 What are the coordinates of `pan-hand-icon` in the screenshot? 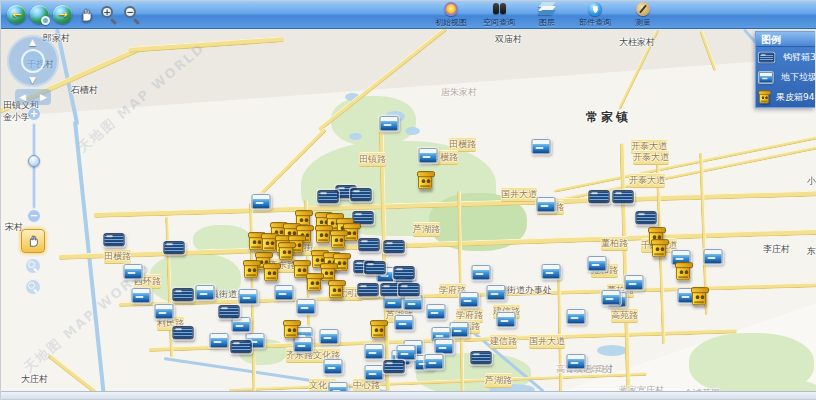 It's located at (86, 15).